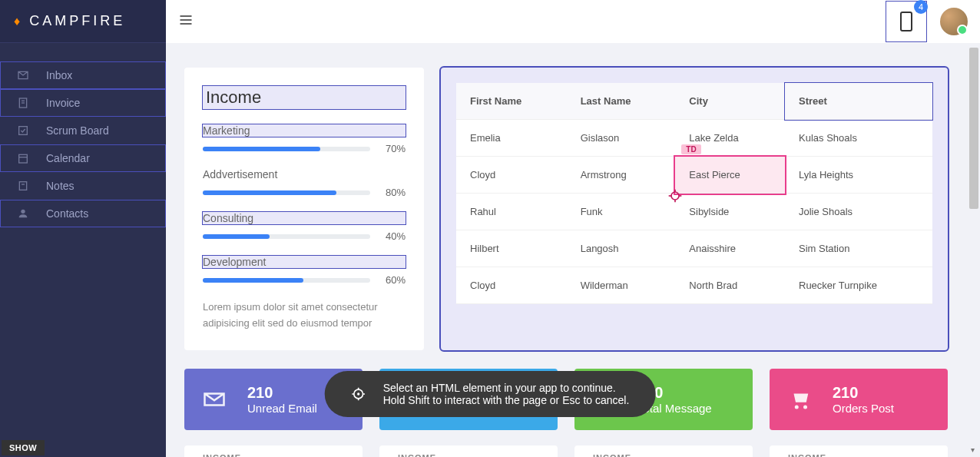 The width and height of the screenshot is (980, 457). I want to click on menu-toggle, so click(186, 22).